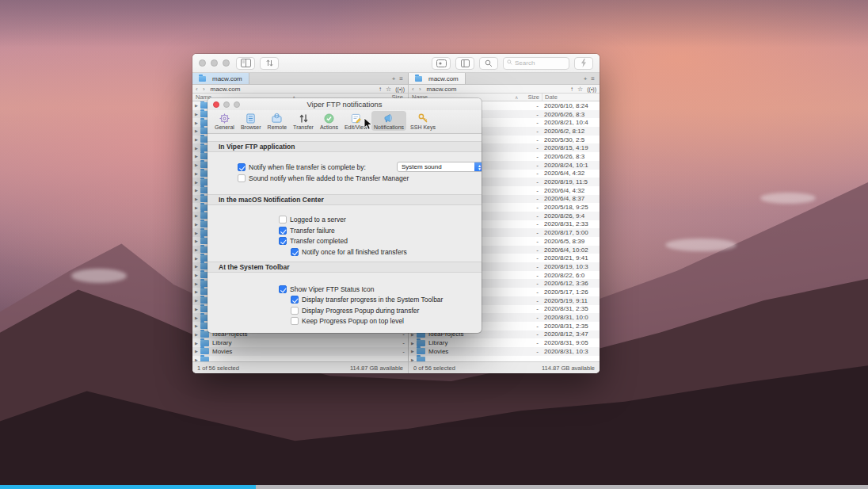 The height and width of the screenshot is (489, 868). What do you see at coordinates (389, 120) in the screenshot?
I see `dialog-tool-notifications: Notifications` at bounding box center [389, 120].